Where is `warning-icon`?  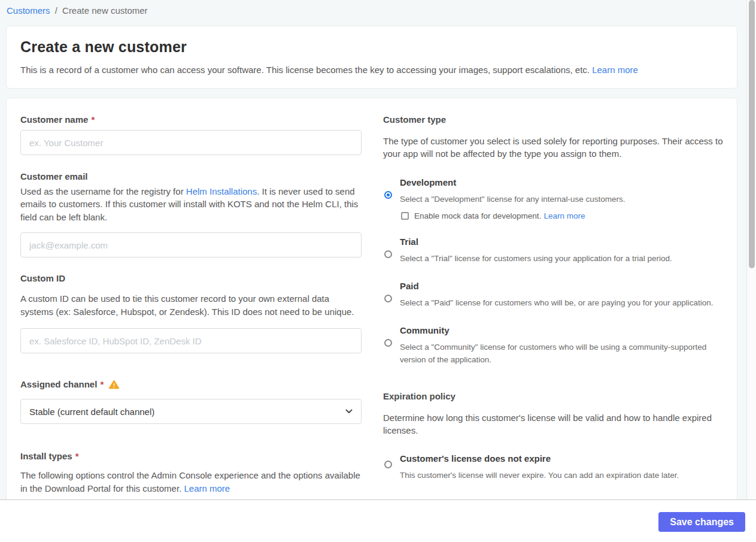
warning-icon is located at coordinates (114, 384).